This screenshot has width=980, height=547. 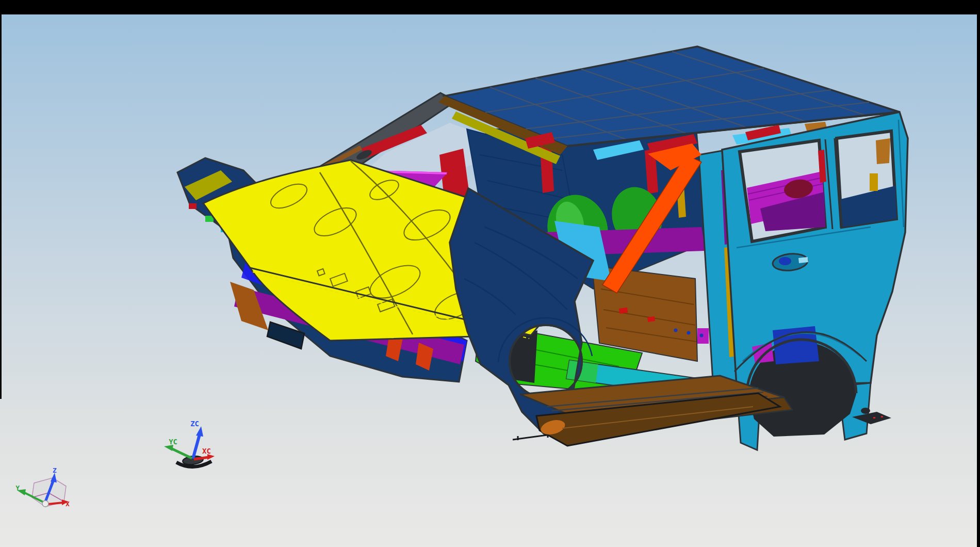 What do you see at coordinates (206, 451) in the screenshot?
I see `wcs-x-label: XC` at bounding box center [206, 451].